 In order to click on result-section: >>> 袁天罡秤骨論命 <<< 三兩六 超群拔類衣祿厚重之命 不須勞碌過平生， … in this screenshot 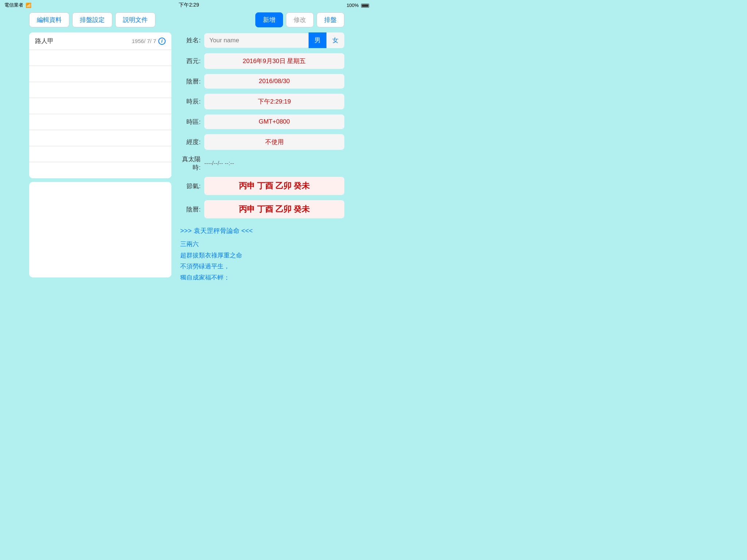, I will do `click(262, 253)`.